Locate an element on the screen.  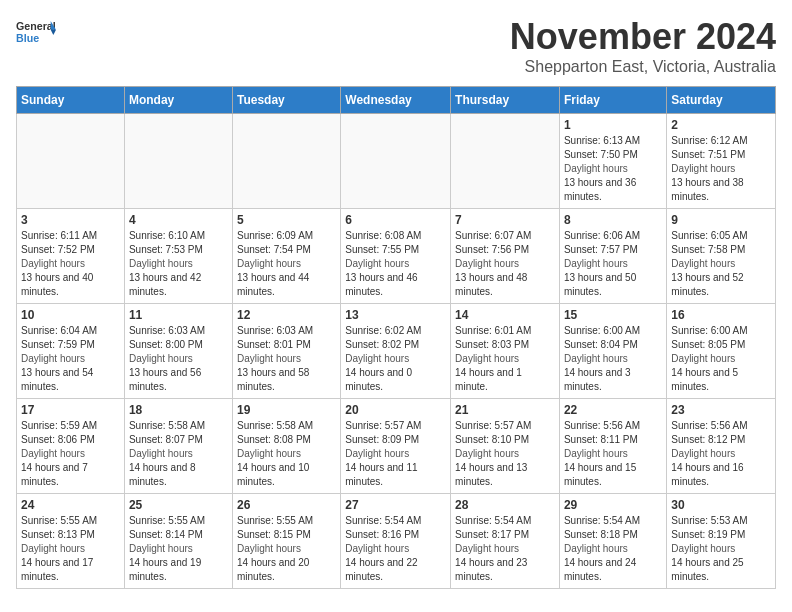
day-number: 5 is located at coordinates (286, 220).